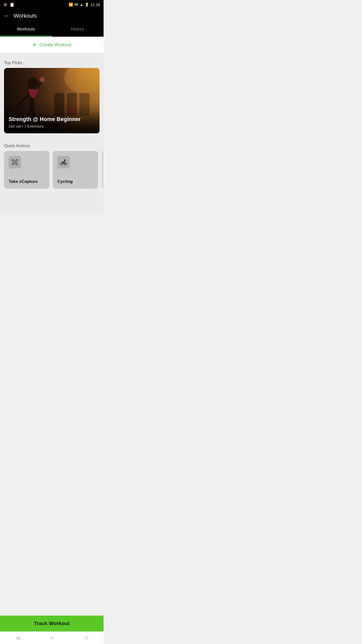 This screenshot has width=362, height=644. What do you see at coordinates (52, 119) in the screenshot?
I see `top-picks-workout-name: Strength @ Home Beginner` at bounding box center [52, 119].